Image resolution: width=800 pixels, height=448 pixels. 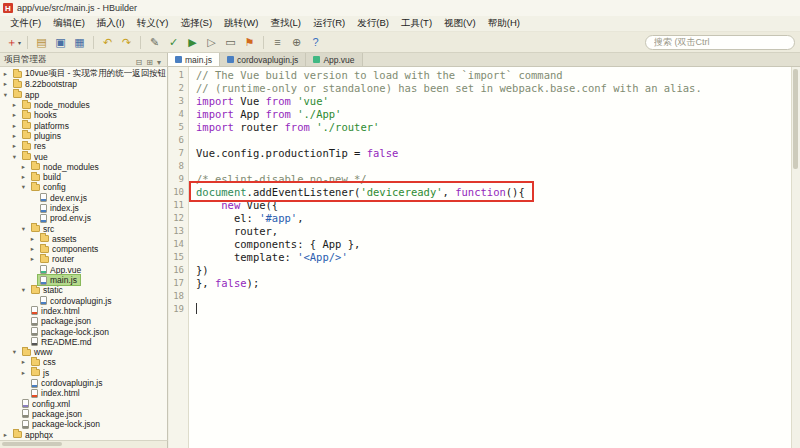 I want to click on redo-icon: ↷, so click(x=126, y=42).